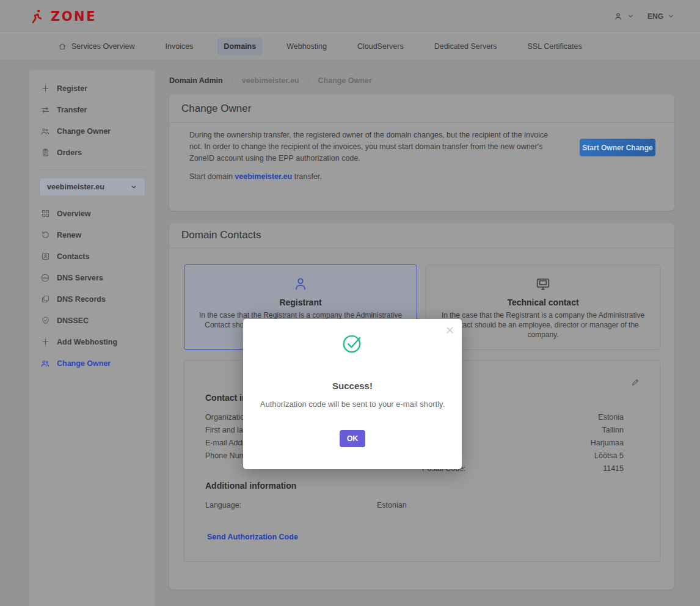 The width and height of the screenshot is (700, 606). I want to click on row-value: Tallinn, so click(613, 430).